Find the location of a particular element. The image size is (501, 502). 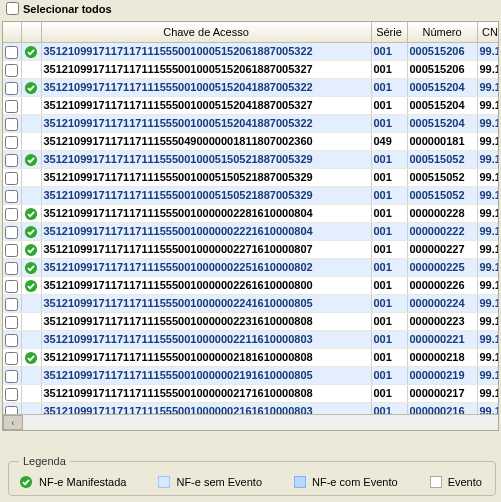

cell-numero: 000000218 is located at coordinates (442, 358).